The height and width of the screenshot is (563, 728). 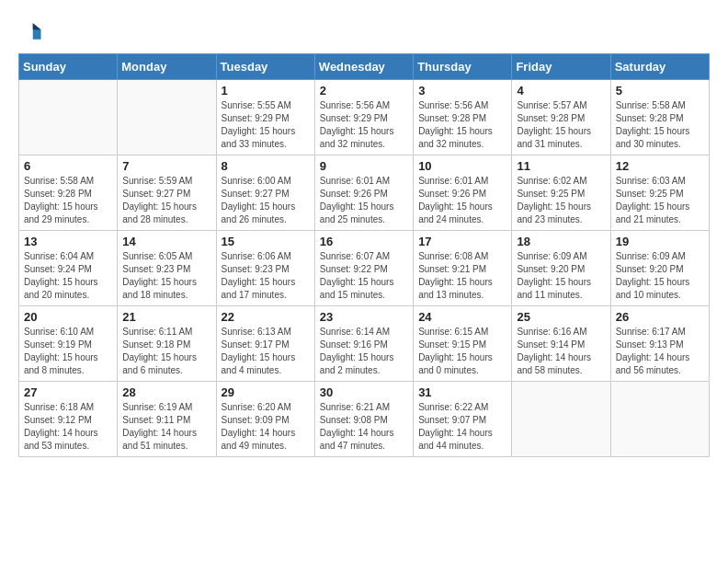 What do you see at coordinates (265, 193) in the screenshot?
I see `calendar-cell: 8Sunrise: 6:00 AM Sunset: 9:27 PM Daylig…` at bounding box center [265, 193].